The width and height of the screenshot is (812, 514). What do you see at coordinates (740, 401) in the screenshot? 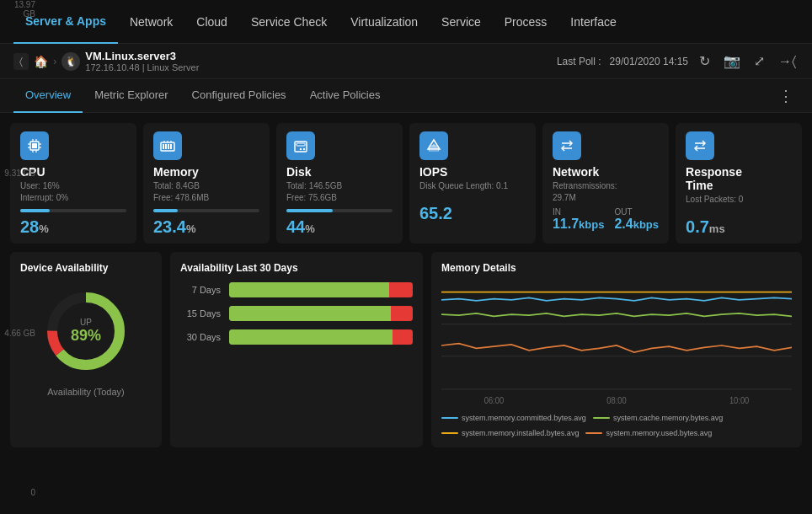
I see `svg-text: 10:00` at bounding box center [740, 401].